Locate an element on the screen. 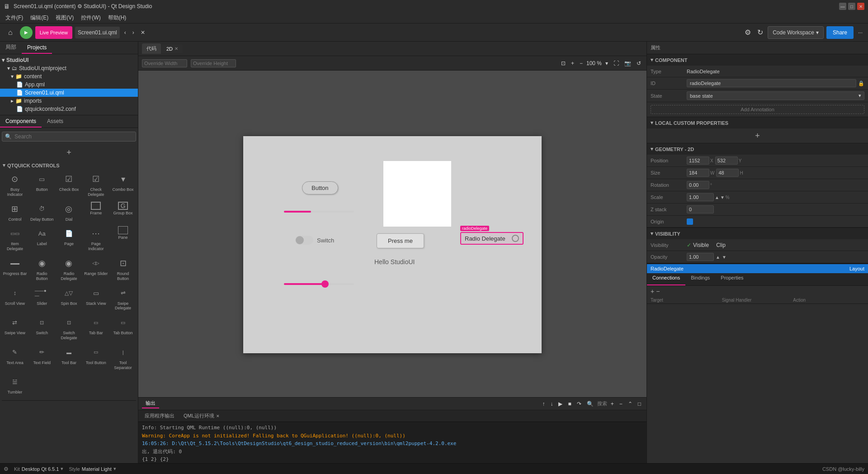 The image size is (868, 474). comp-page: 📄 Page is located at coordinates (69, 239).